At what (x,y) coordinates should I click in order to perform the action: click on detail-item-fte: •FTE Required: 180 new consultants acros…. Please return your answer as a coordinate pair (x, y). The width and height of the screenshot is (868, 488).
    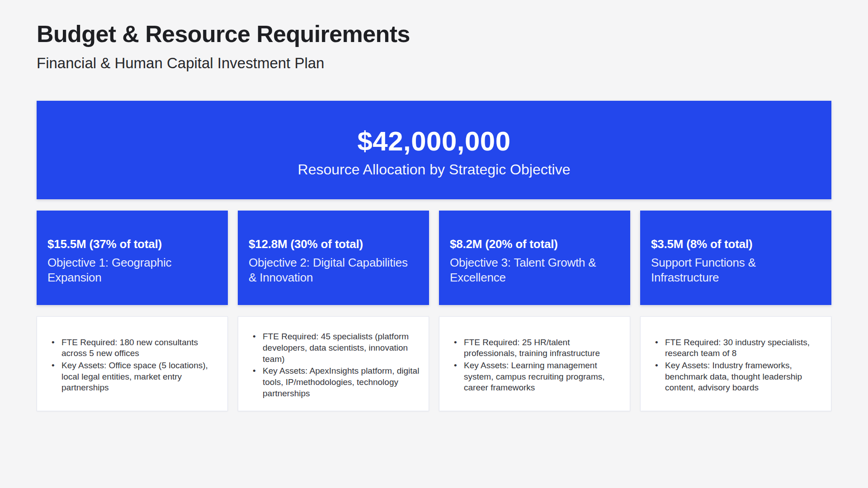
    Looking at the image, I should click on (135, 348).